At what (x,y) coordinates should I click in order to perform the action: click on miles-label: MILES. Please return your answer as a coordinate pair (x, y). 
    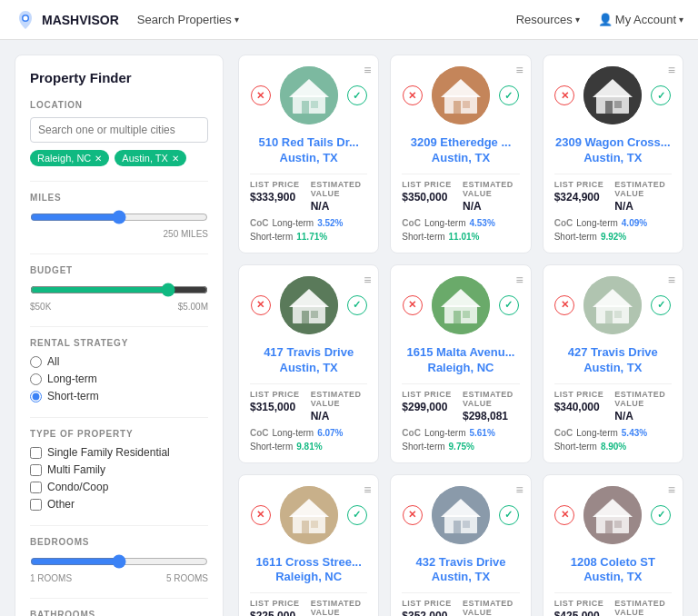
    Looking at the image, I should click on (119, 198).